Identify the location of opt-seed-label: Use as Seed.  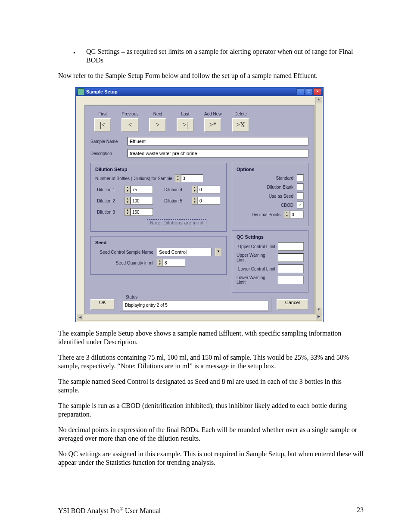
(281, 196).